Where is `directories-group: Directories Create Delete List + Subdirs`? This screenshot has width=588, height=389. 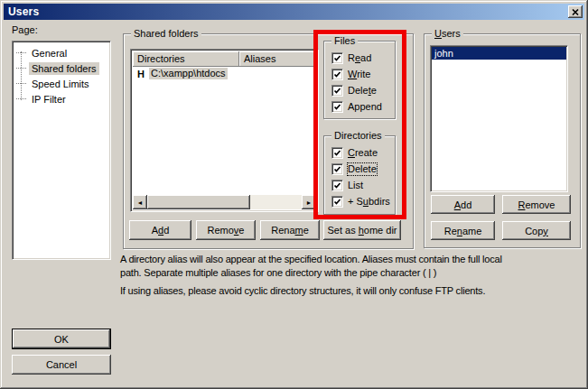
directories-group: Directories Create Delete List + Subdirs is located at coordinates (359, 175).